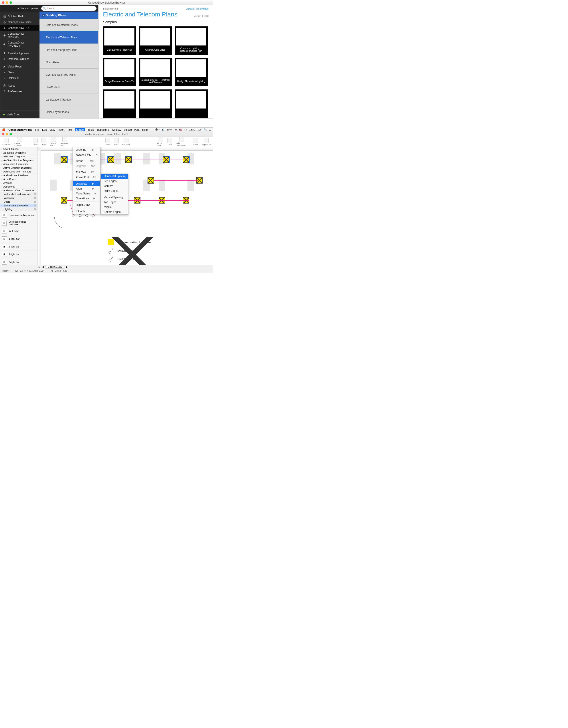  What do you see at coordinates (170, 142) in the screenshot?
I see `toolbar-button: Grid` at bounding box center [170, 142].